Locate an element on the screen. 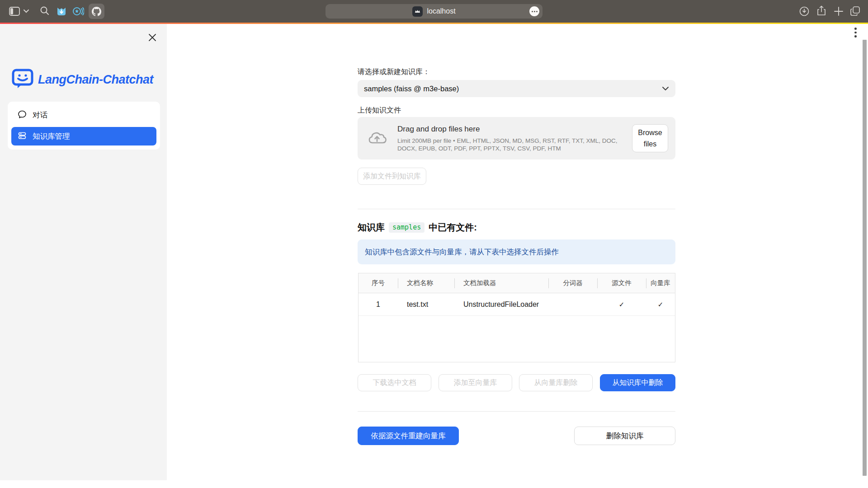  heading-suffix: 中已有文件: is located at coordinates (453, 228).